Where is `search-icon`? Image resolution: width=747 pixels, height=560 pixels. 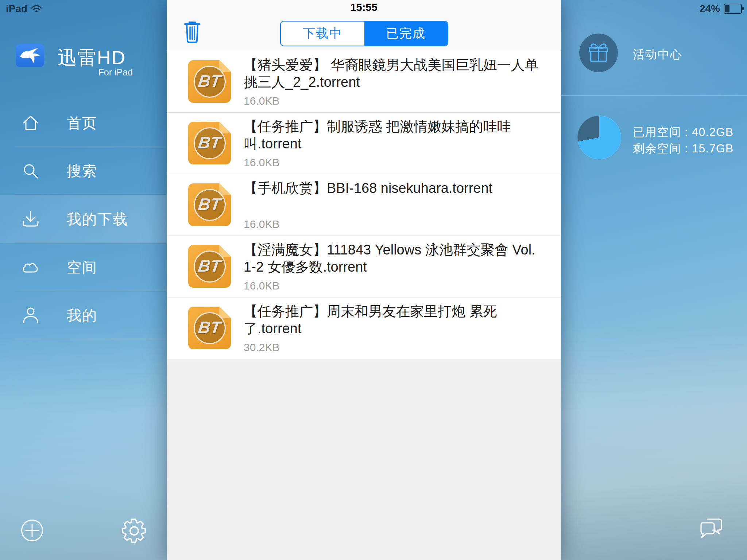 search-icon is located at coordinates (31, 171).